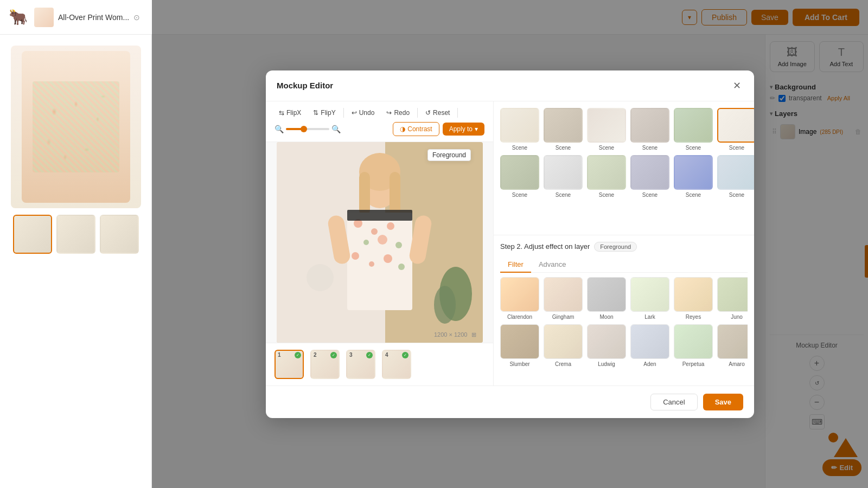  I want to click on scene-item-9: Scene, so click(607, 177).